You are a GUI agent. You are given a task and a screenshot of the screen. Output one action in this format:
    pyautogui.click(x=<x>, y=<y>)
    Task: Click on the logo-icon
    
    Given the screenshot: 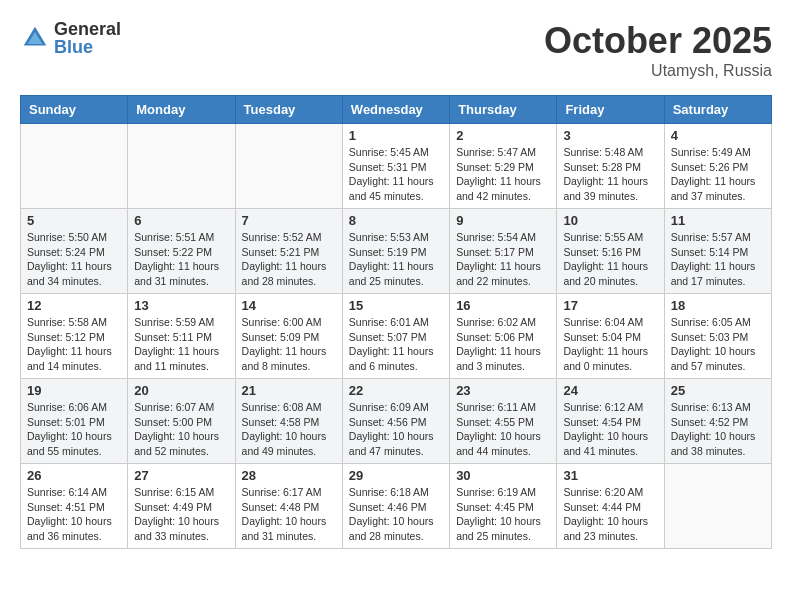 What is the action you would take?
    pyautogui.click(x=35, y=38)
    